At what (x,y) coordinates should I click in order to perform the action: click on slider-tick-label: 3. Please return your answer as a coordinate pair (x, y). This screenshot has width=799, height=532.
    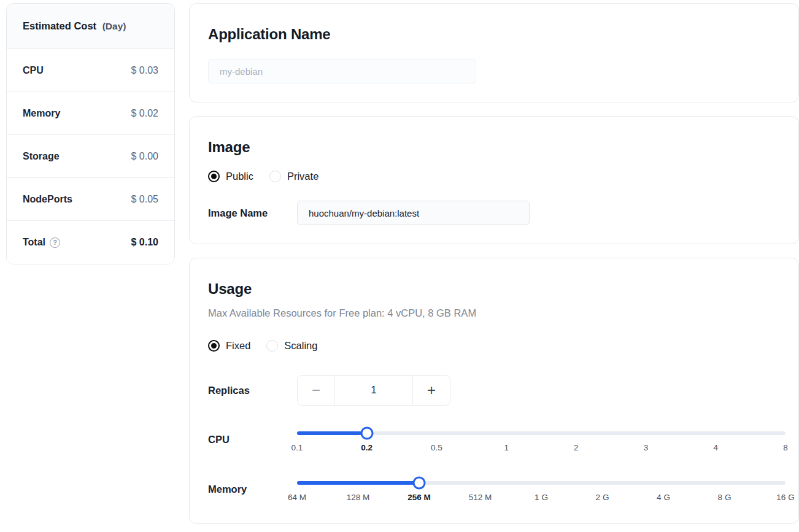
    Looking at the image, I should click on (646, 448).